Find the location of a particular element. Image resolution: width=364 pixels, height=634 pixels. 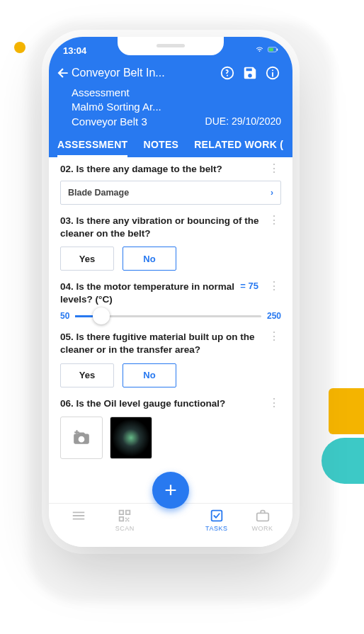

question-04-value: = 75 is located at coordinates (249, 286).